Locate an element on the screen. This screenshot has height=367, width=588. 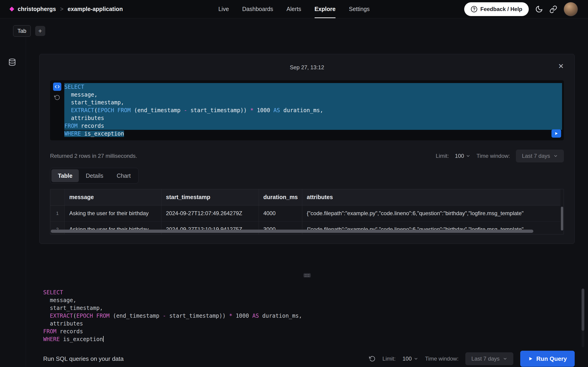
cell-attributes: {"code.filepath":"example.py","code.line… is located at coordinates (431, 213).